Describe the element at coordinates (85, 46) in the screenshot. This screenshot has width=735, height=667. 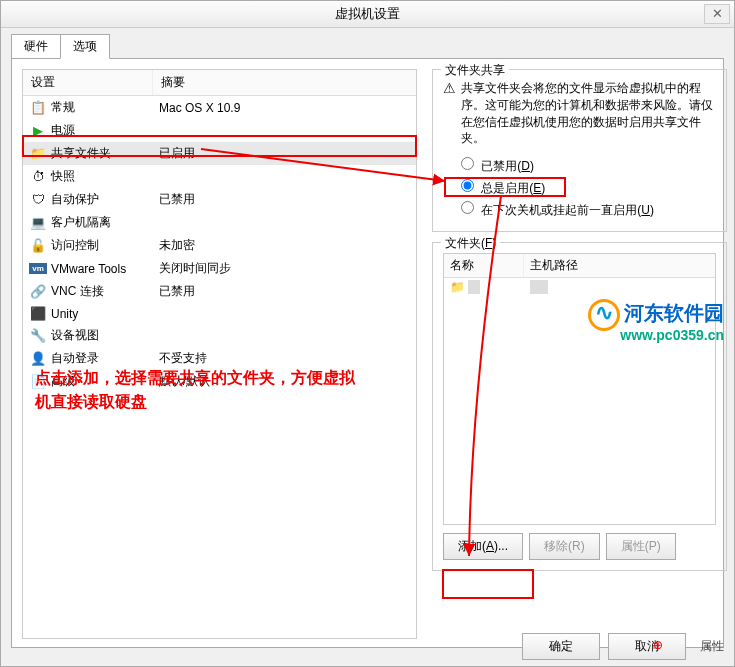
I see `tab-options: 选项` at that location.